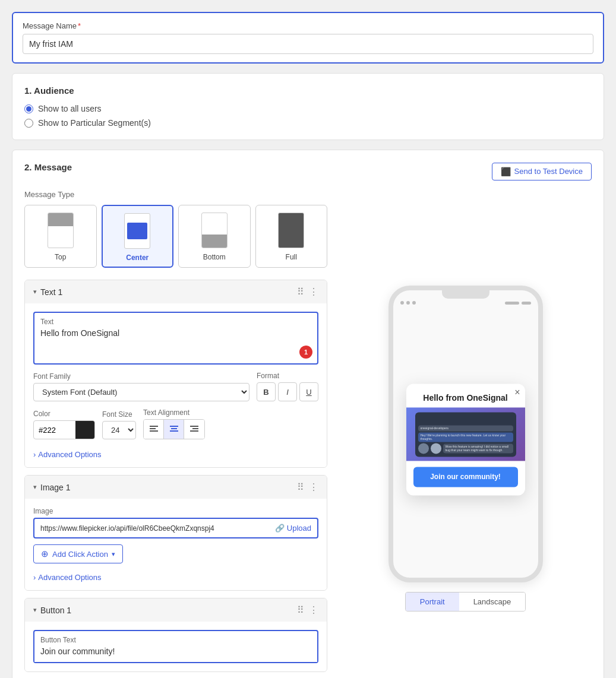 The image size is (616, 678). Describe the element at coordinates (306, 352) in the screenshot. I see `text1-char-badge: 1` at that location.